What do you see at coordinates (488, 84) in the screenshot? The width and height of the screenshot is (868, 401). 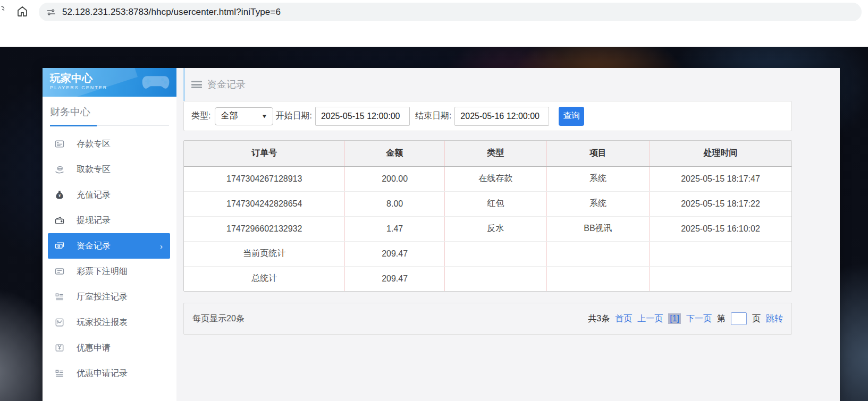 I see `page-header: 资金记录` at bounding box center [488, 84].